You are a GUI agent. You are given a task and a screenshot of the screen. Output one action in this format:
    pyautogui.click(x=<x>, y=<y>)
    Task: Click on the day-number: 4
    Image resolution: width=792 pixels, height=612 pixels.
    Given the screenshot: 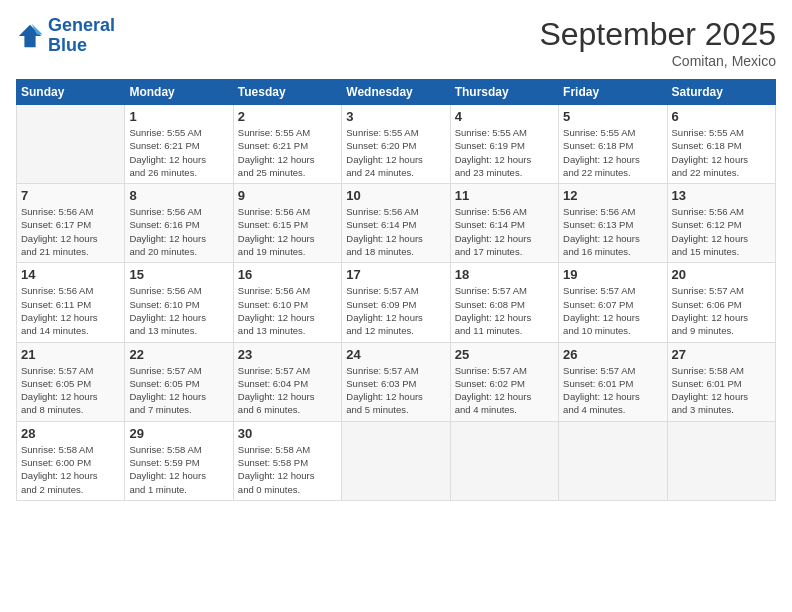 What is the action you would take?
    pyautogui.click(x=504, y=116)
    